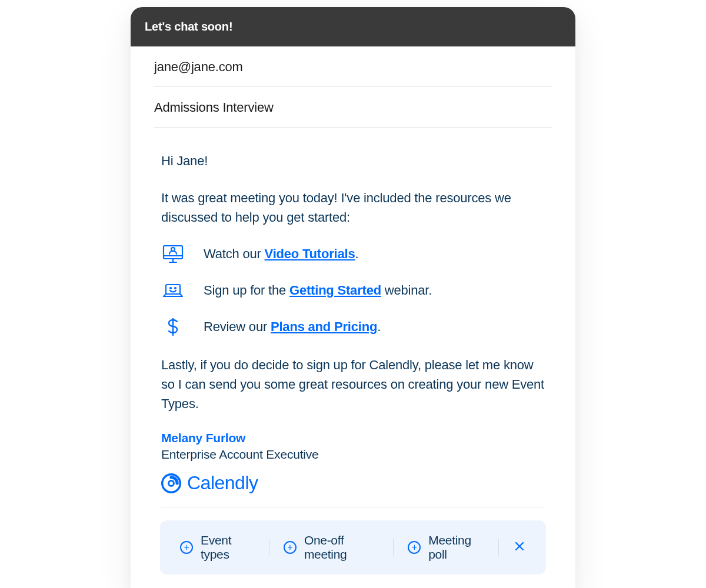  What do you see at coordinates (353, 385) in the screenshot?
I see `closing-text: Lastly, if you do decide to sign up for …` at bounding box center [353, 385].